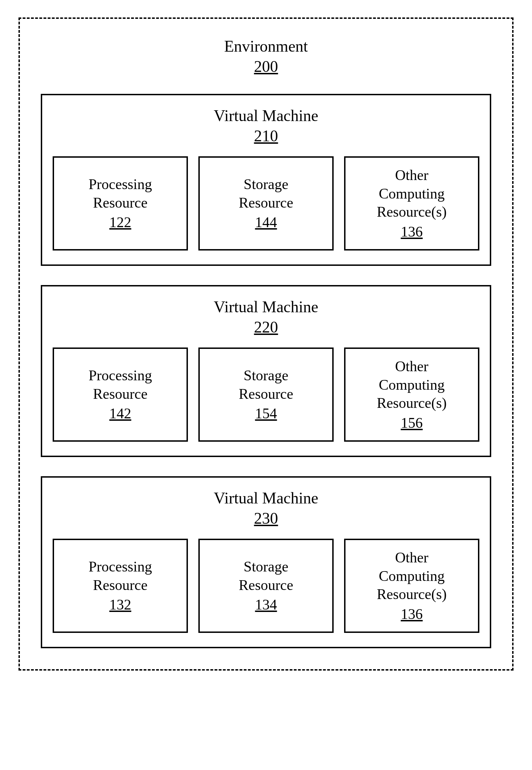 The image size is (532, 770). Describe the element at coordinates (266, 67) in the screenshot. I see `environment-ref: 200` at that location.